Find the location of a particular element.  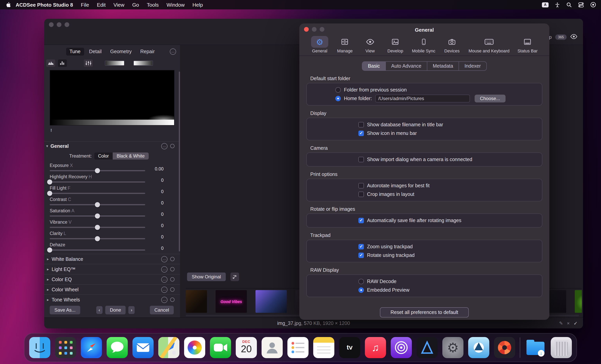

thumbnail-motorcycle is located at coordinates (197, 301).